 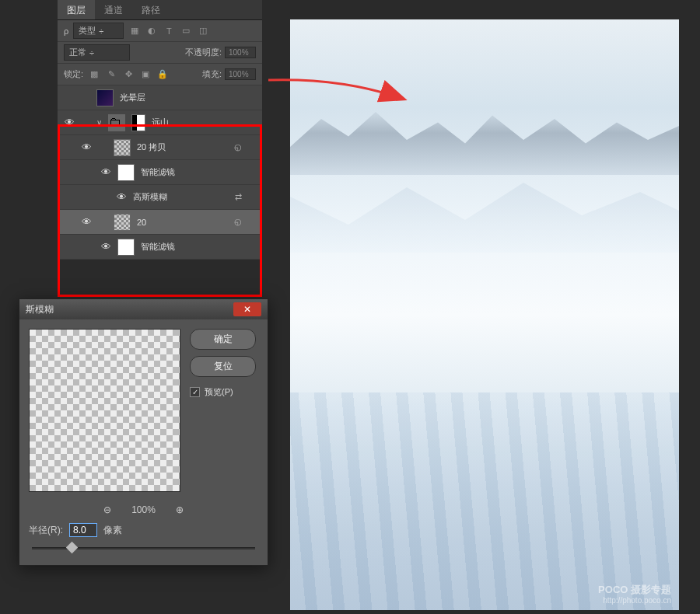 I want to click on mountains-far, so click(x=485, y=140).